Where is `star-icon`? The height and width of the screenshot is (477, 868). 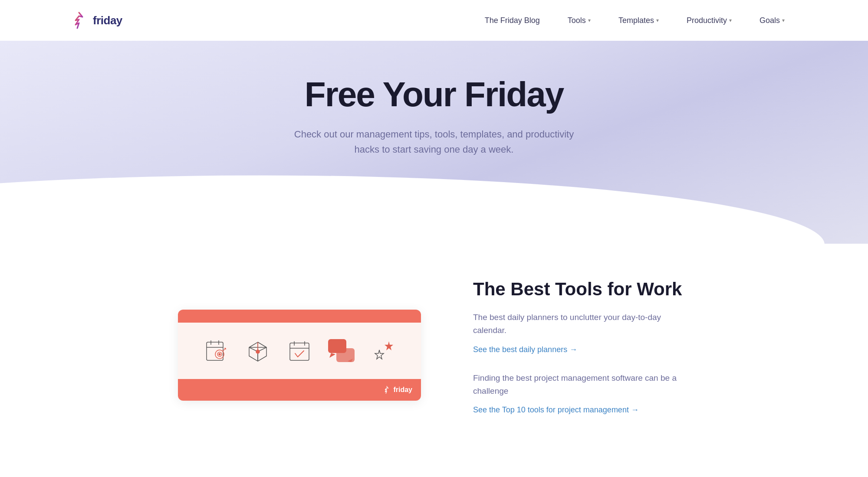
star-icon is located at coordinates (383, 351).